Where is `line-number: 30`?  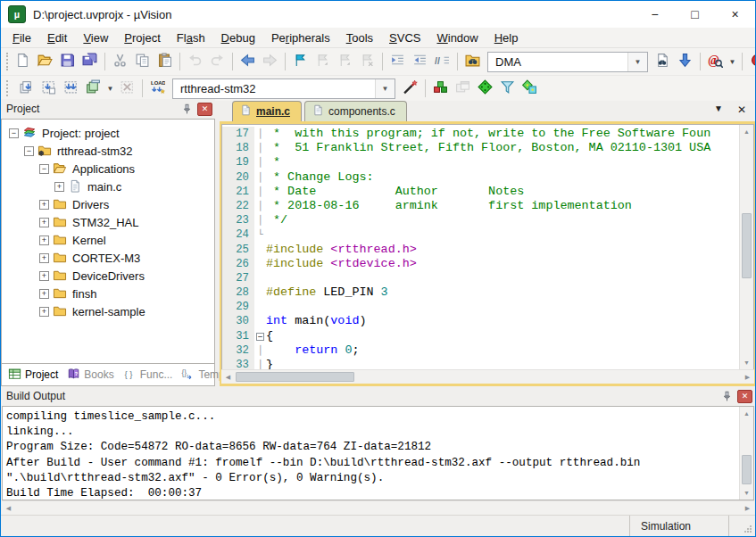 line-number: 30 is located at coordinates (238, 321).